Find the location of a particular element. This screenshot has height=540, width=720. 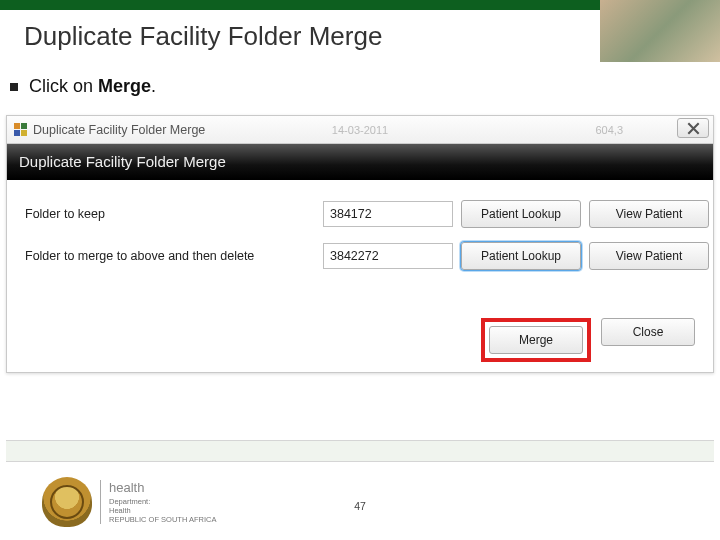

footer-dept: health is located at coordinates (163, 488).